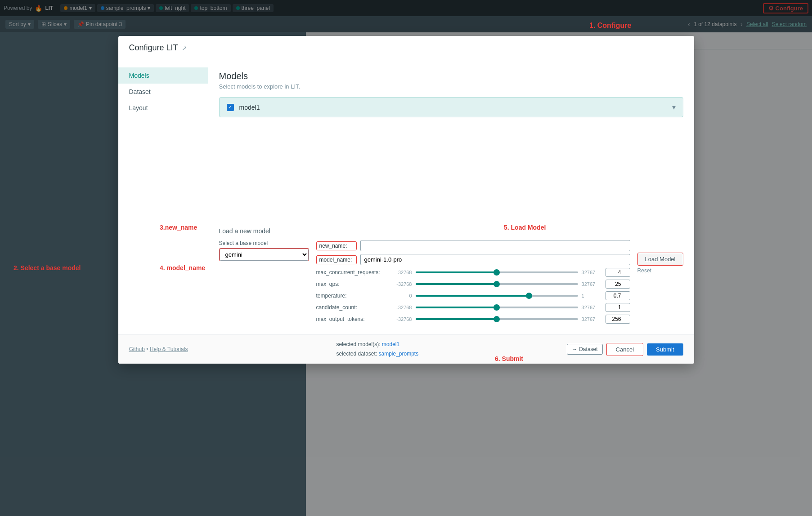 The width and height of the screenshot is (812, 516). What do you see at coordinates (352, 296) in the screenshot?
I see `temperature-label: temperature:` at bounding box center [352, 296].